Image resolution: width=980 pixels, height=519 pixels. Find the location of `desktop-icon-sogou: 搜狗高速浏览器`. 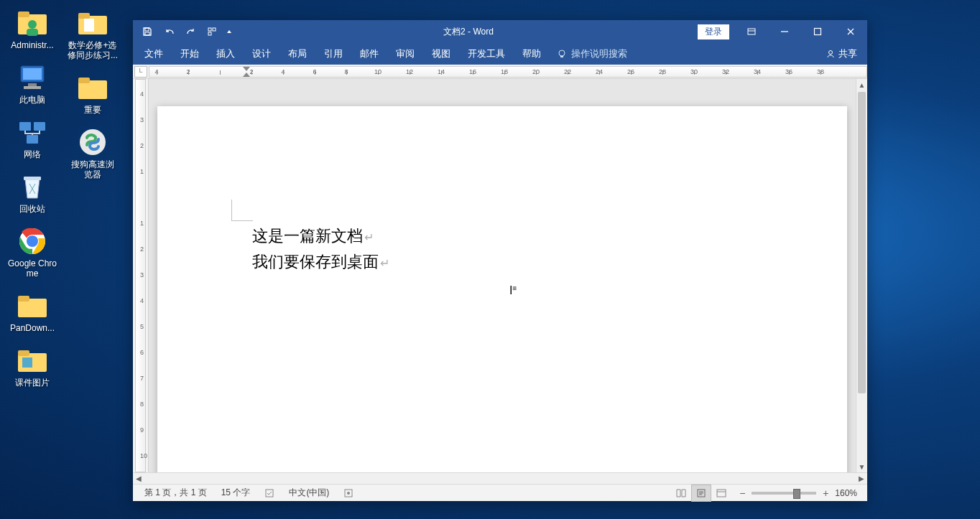

desktop-icon-sogou: 搜狗高速浏览器 is located at coordinates (93, 153).